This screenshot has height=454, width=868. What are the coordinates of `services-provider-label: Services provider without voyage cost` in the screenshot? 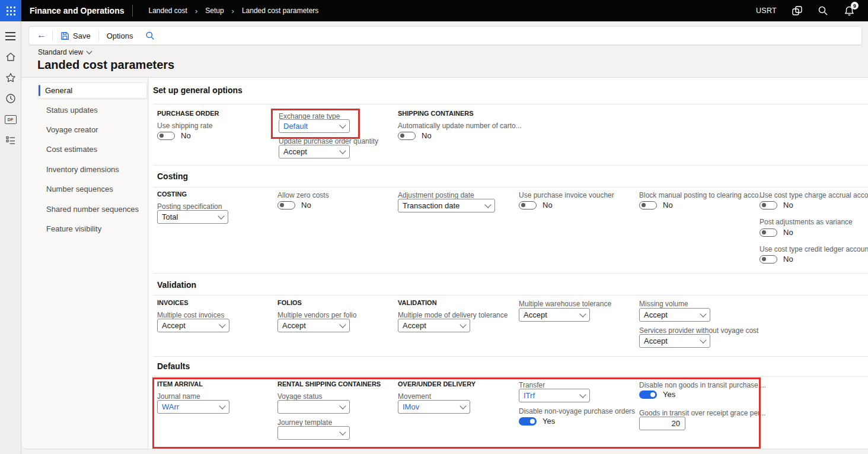 It's located at (698, 331).